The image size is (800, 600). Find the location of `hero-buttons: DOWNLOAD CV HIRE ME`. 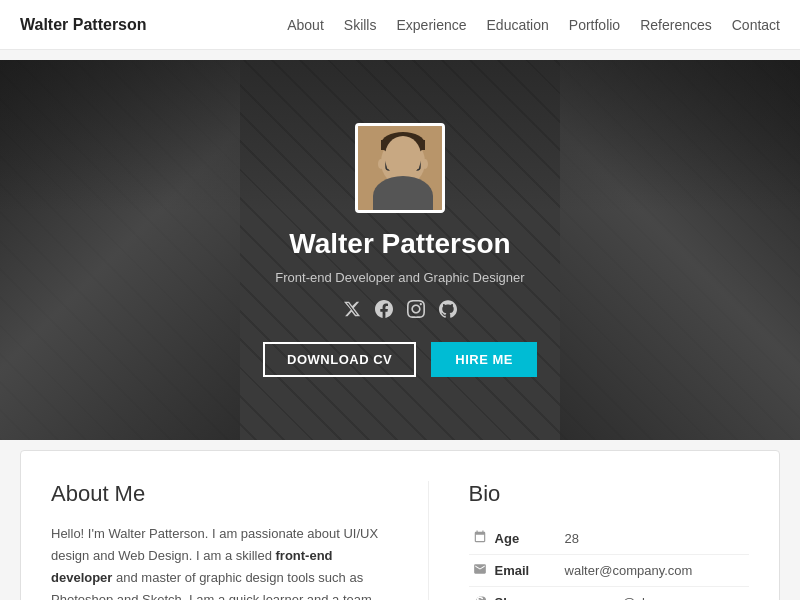

hero-buttons: DOWNLOAD CV HIRE ME is located at coordinates (400, 360).